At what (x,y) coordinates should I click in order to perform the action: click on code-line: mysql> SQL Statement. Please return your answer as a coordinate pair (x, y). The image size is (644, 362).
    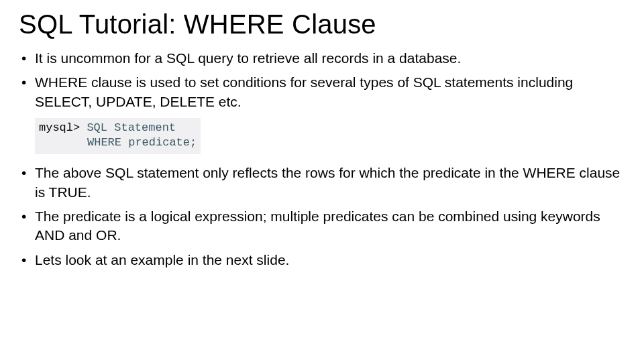
    Looking at the image, I should click on (118, 128).